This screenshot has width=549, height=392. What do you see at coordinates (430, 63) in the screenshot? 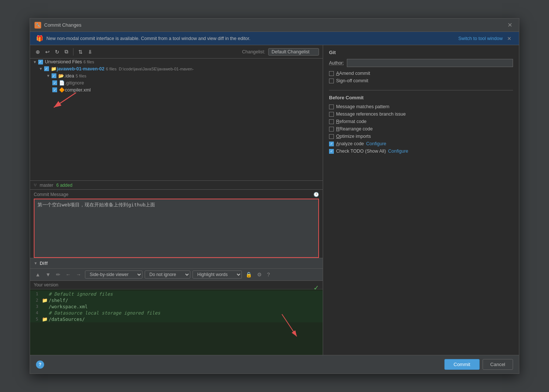
I see `author-input` at bounding box center [430, 63].